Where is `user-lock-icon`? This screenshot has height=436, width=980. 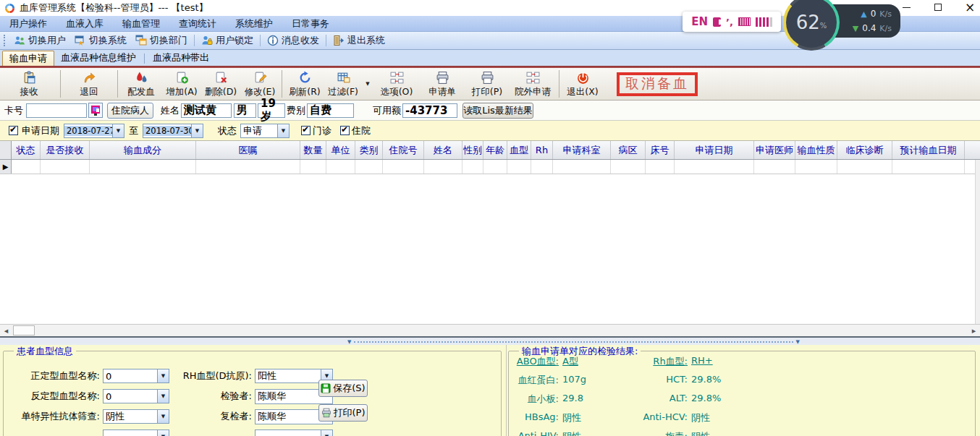 user-lock-icon is located at coordinates (207, 40).